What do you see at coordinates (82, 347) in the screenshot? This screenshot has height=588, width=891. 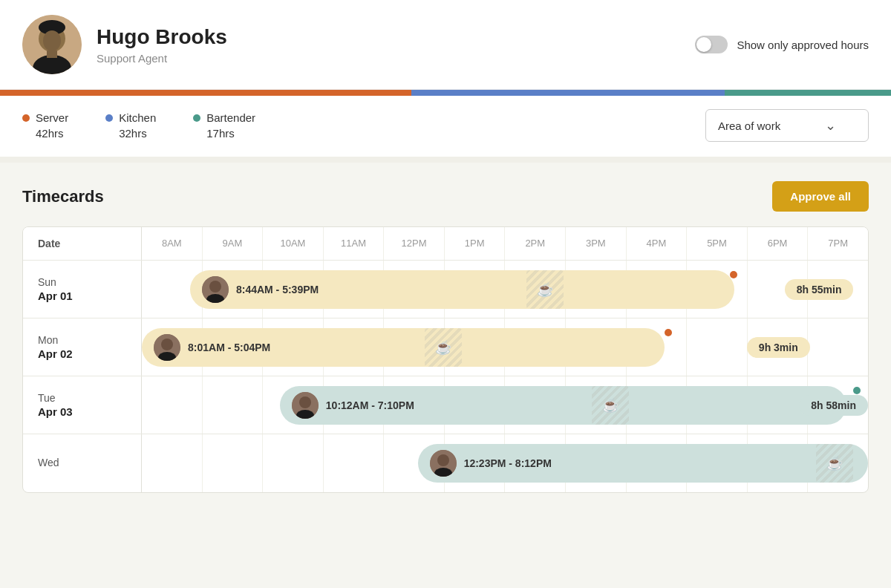 I see `day-label-mon: Mon Apr 02` at bounding box center [82, 347].